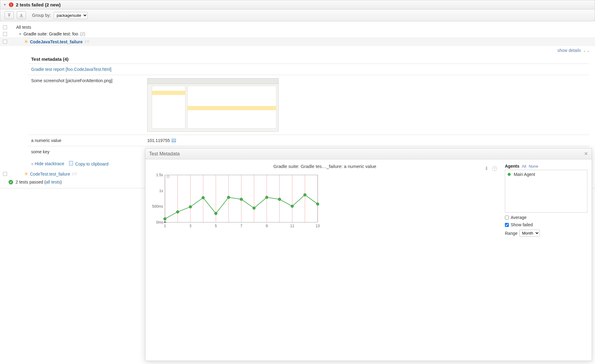 The width and height of the screenshot is (595, 364). Describe the element at coordinates (546, 177) in the screenshot. I see `agents-area: Agents All None Main Agent Average Show …` at that location.